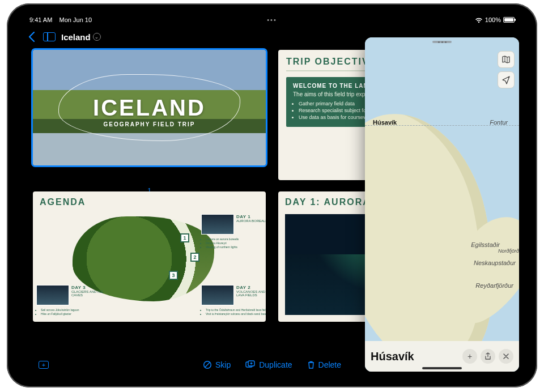 The width and height of the screenshot is (544, 392). What do you see at coordinates (442, 42) in the screenshot?
I see `slideover-grabber` at bounding box center [442, 42].